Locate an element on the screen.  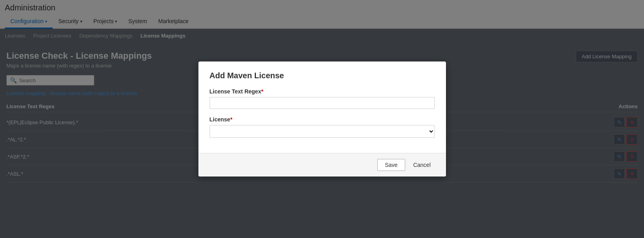
license-text-regex-label: License Text Regex* is located at coordinates (322, 91).